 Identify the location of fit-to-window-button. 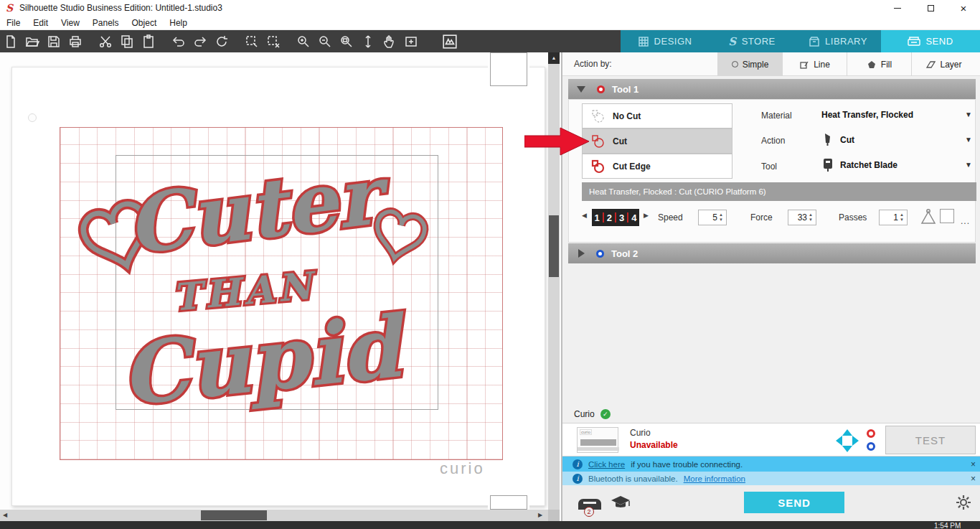
(411, 42).